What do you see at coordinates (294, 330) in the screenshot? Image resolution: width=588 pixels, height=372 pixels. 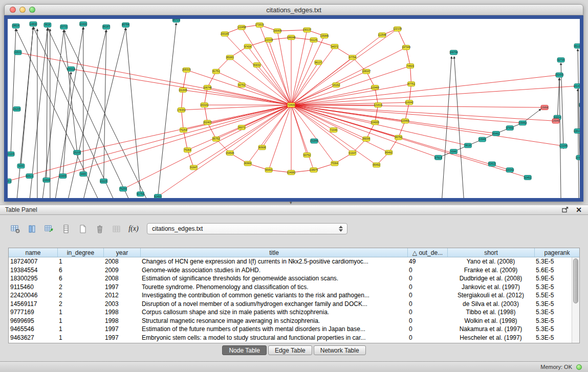 I see `table-row: 946554611997Estimation of the future num…` at bounding box center [294, 330].